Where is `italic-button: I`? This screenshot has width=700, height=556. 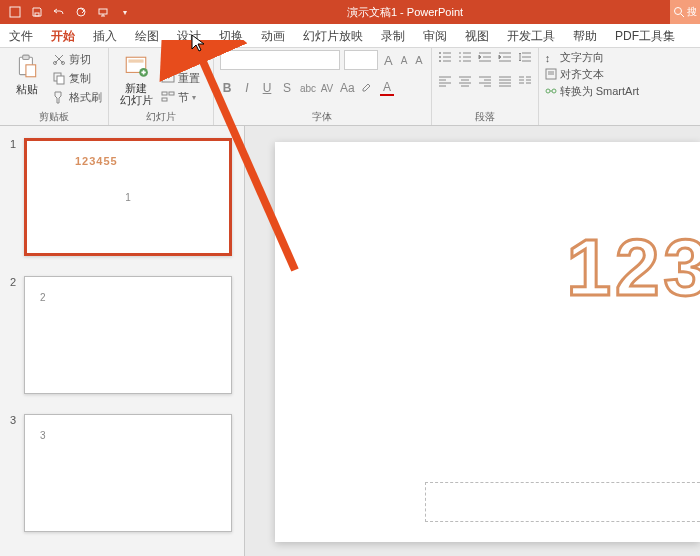 italic-button: I is located at coordinates (247, 88).